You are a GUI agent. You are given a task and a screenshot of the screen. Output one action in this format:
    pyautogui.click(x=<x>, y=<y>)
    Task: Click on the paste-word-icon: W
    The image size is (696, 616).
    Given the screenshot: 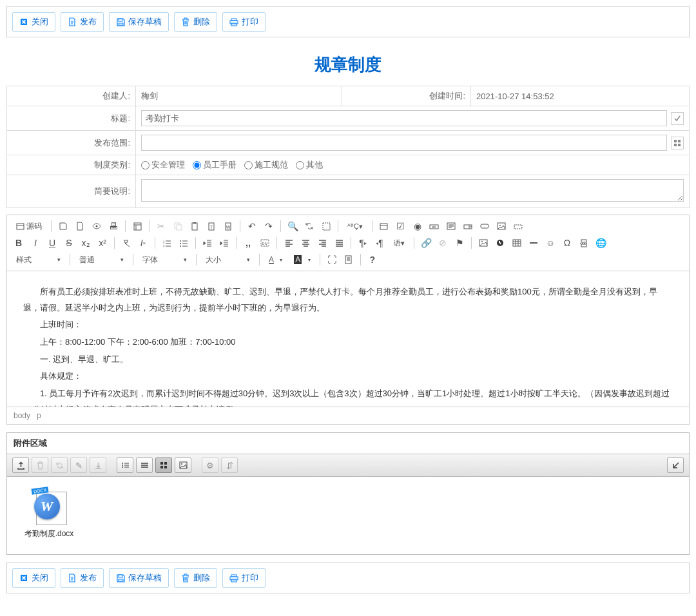 What is the action you would take?
    pyautogui.click(x=228, y=226)
    